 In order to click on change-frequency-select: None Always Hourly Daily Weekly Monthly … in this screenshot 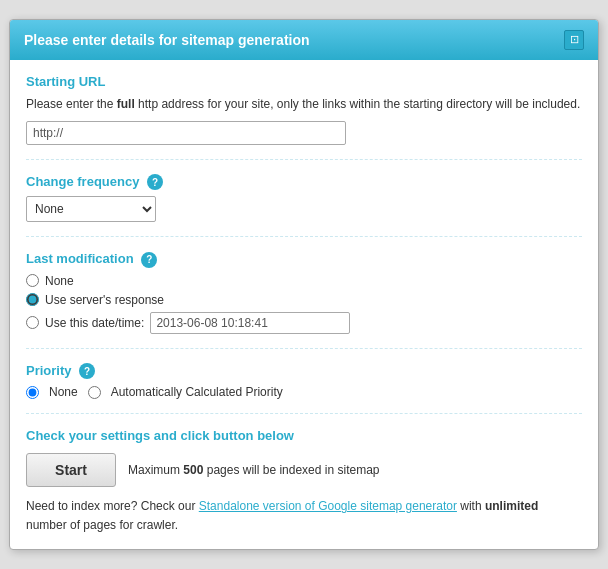, I will do `click(91, 209)`.